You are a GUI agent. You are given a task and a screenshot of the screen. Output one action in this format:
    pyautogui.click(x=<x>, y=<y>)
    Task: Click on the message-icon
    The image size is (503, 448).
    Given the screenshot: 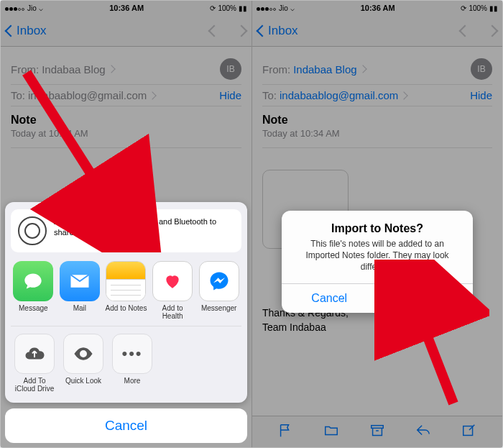 What is the action you would take?
    pyautogui.click(x=33, y=281)
    